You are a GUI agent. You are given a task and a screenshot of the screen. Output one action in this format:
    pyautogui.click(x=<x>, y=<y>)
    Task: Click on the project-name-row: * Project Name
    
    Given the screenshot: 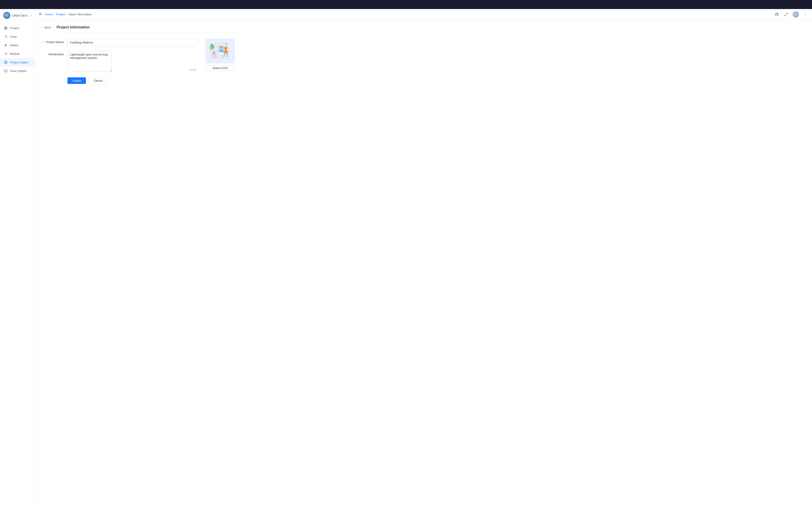 What is the action you would take?
    pyautogui.click(x=119, y=42)
    